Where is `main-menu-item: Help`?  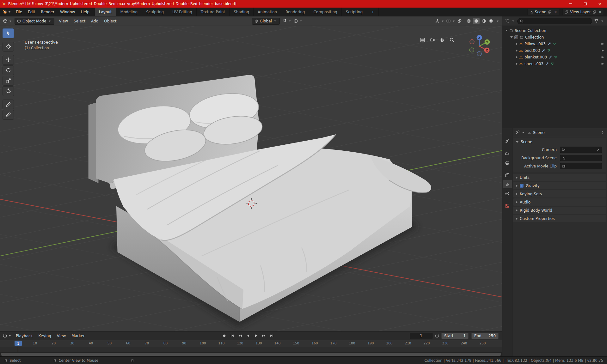
main-menu-item: Help is located at coordinates (85, 12).